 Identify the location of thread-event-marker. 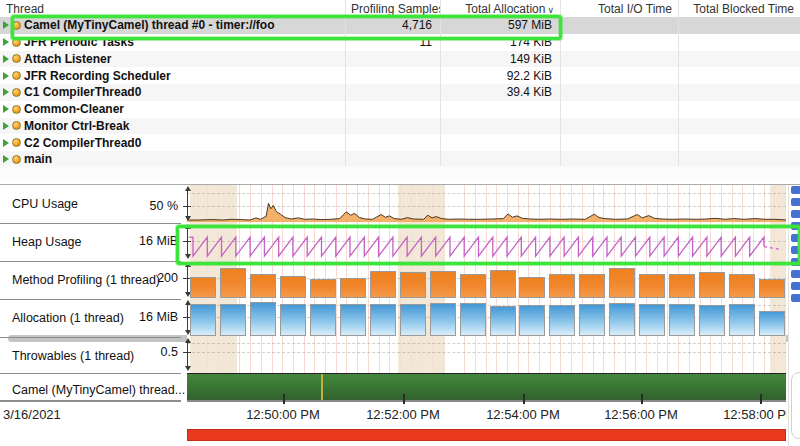
(322, 388).